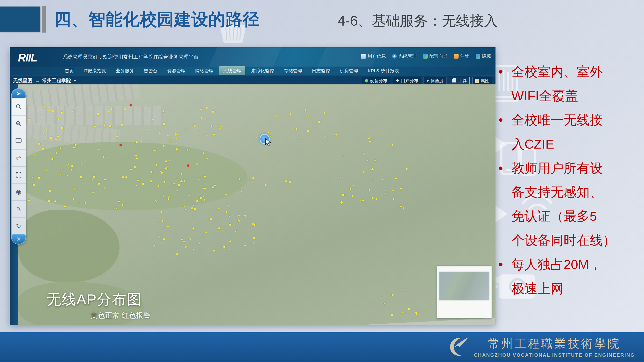  I want to click on user-menu-item: 隐藏, so click(484, 56).